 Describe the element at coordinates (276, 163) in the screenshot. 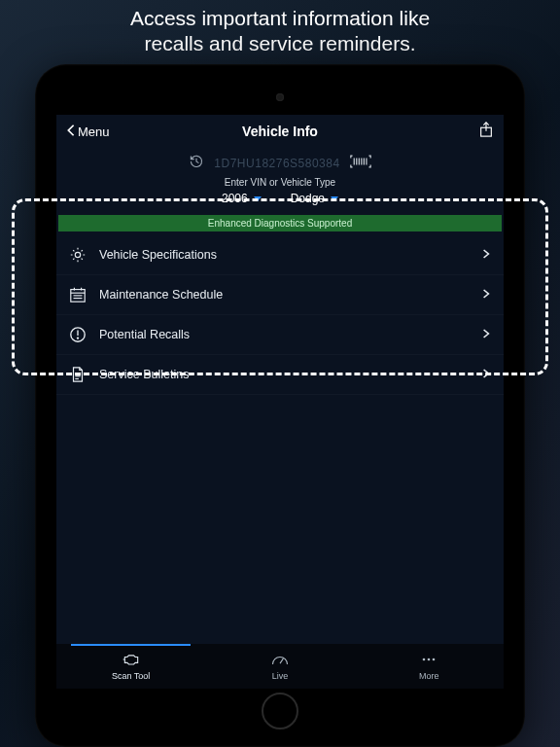

I see `vin-input: 1D7HU18276S580384` at that location.